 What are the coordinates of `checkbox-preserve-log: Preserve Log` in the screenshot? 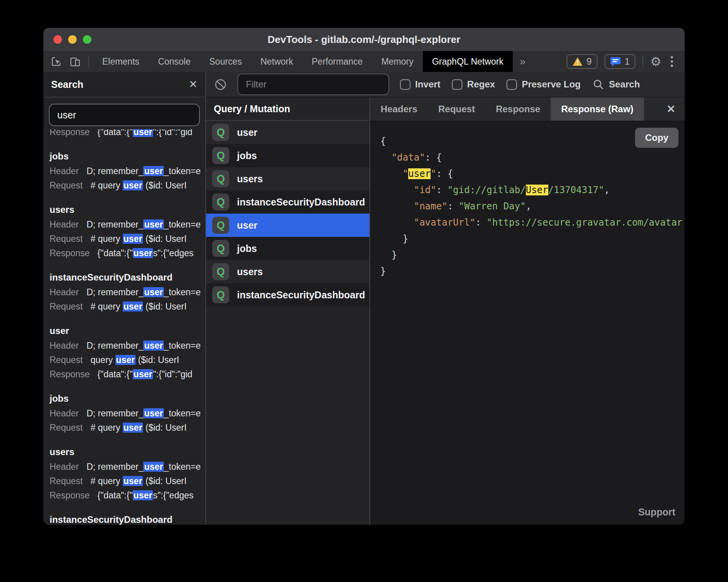 It's located at (544, 84).